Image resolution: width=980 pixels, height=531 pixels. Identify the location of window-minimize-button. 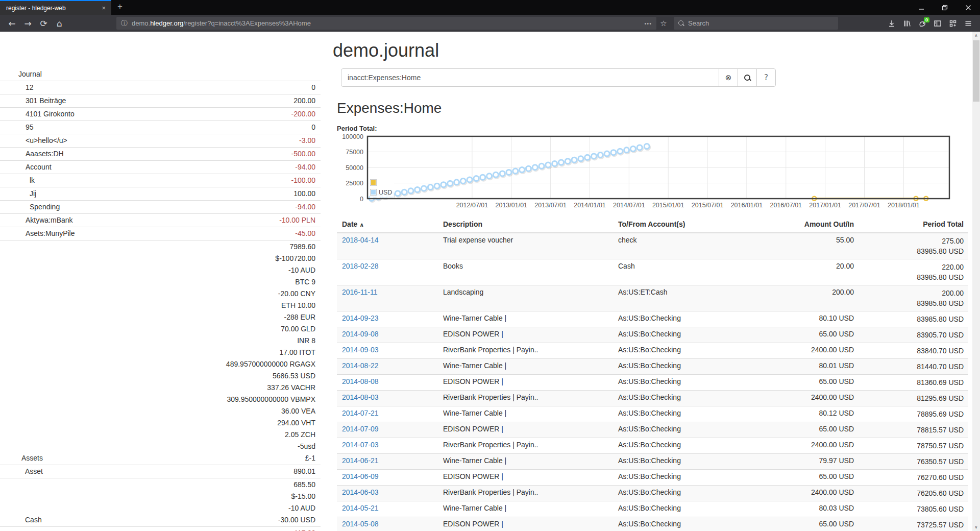
(921, 7).